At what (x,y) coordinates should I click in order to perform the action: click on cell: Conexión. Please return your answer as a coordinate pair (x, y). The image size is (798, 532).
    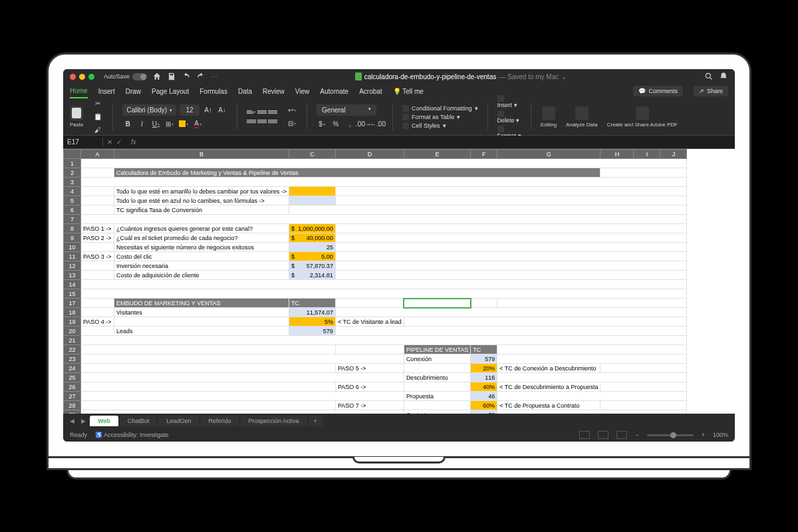
    Looking at the image, I should click on (437, 359).